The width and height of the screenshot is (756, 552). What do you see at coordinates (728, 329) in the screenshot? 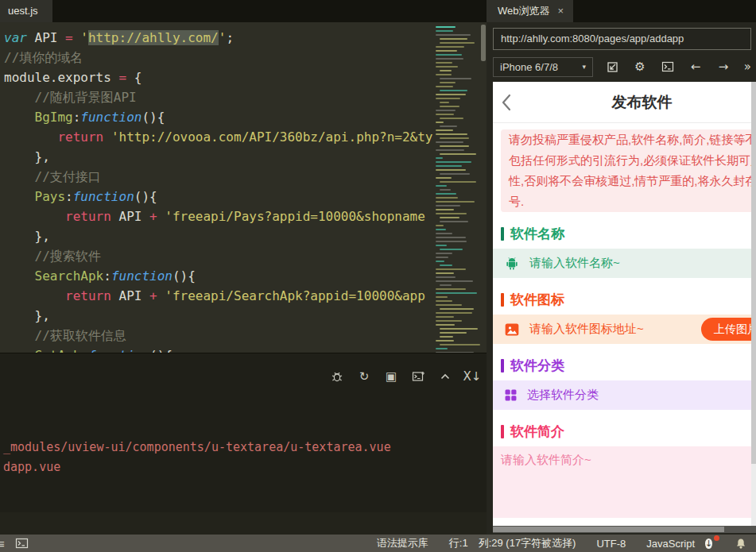
I see `upload-image-button: 上传图片` at bounding box center [728, 329].